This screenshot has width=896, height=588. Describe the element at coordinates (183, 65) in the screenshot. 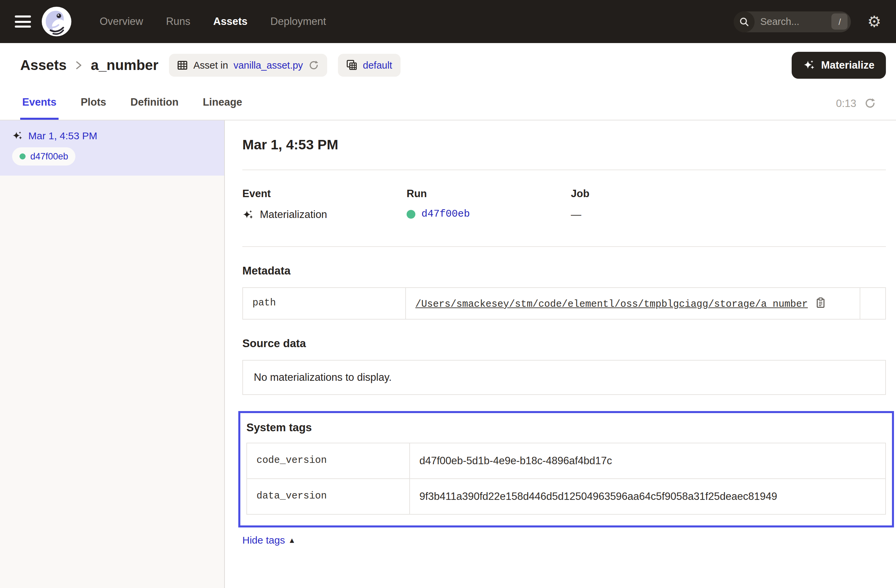

I see `asset-grid-icon` at that location.